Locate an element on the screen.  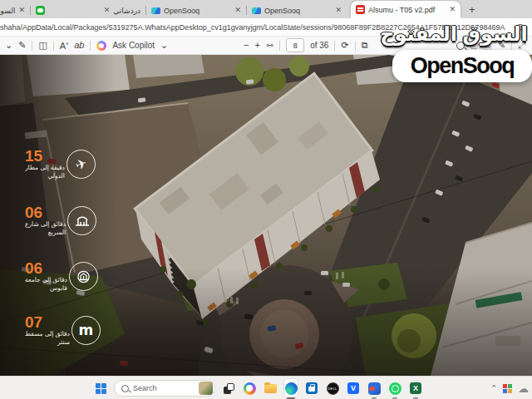
poi-line2: قابوس is located at coordinates (47, 288).